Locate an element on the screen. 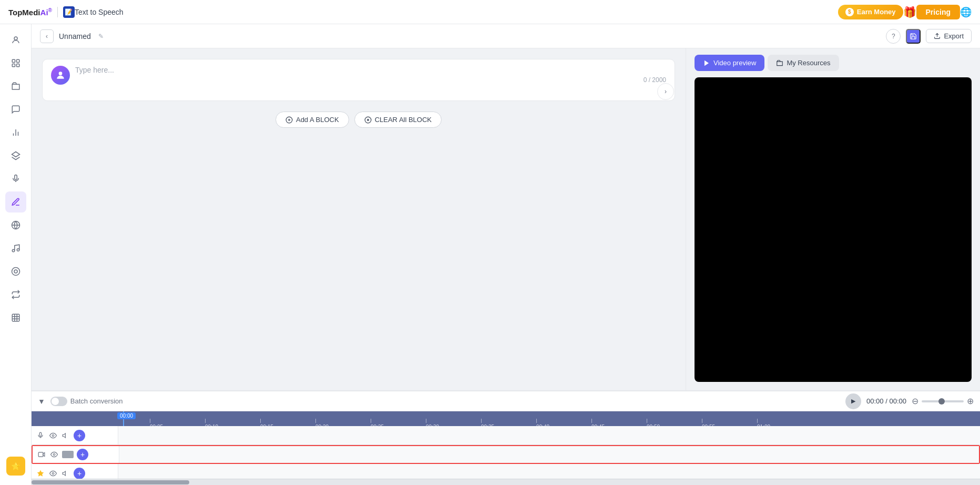  clear-block-label: CLEAR All BLOCK is located at coordinates (403, 120).